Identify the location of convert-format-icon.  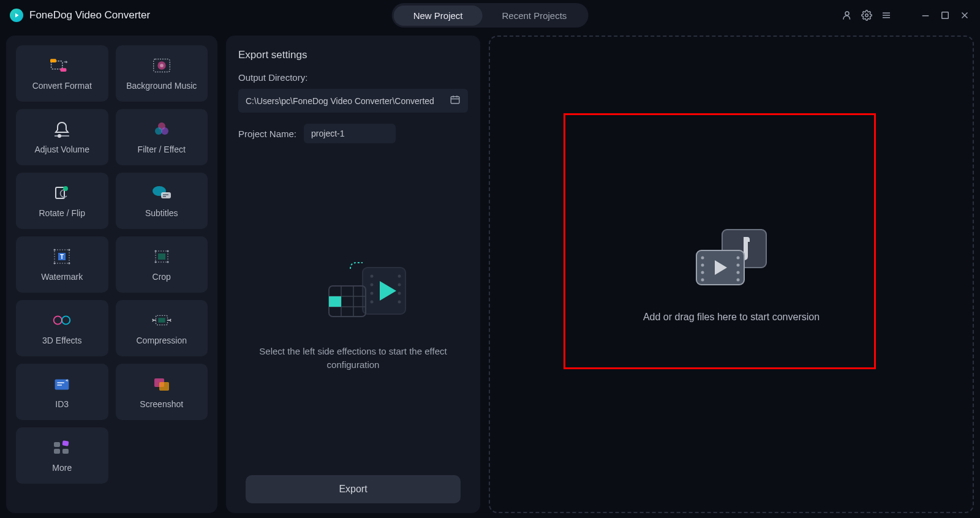
(62, 66).